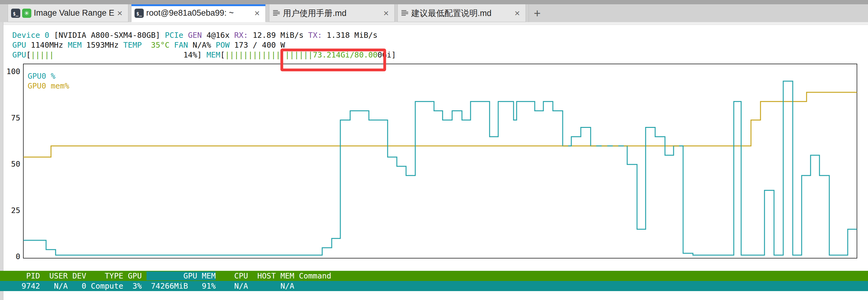  I want to click on legend-gpu0-mem-: GPU0 mem%, so click(49, 86).